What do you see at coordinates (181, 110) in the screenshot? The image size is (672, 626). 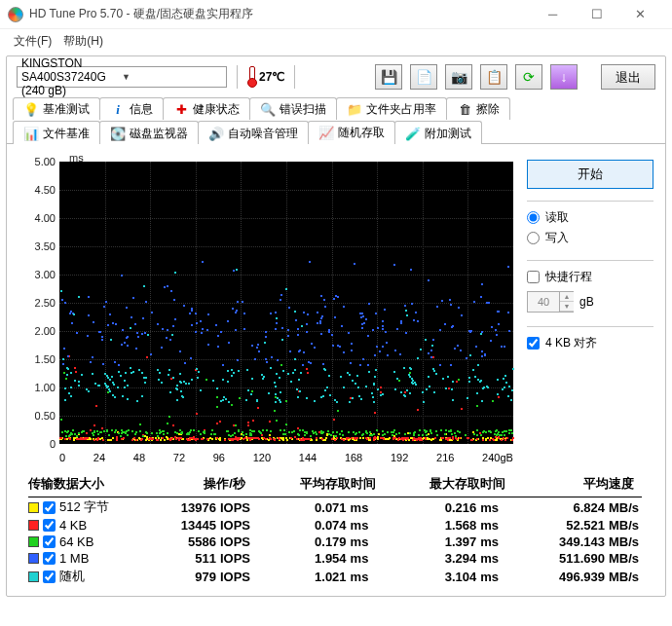 I see `health-icon: ✚` at bounding box center [181, 110].